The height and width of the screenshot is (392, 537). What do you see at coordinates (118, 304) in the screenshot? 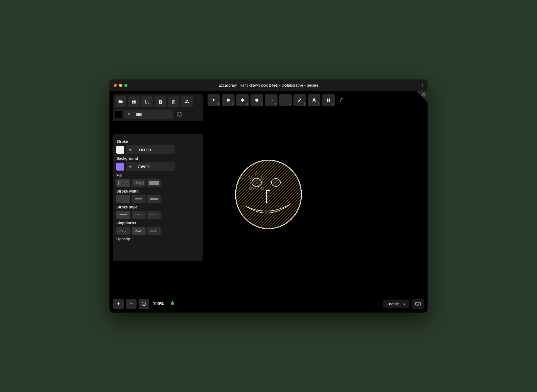
I see `zoom-in-button` at bounding box center [118, 304].